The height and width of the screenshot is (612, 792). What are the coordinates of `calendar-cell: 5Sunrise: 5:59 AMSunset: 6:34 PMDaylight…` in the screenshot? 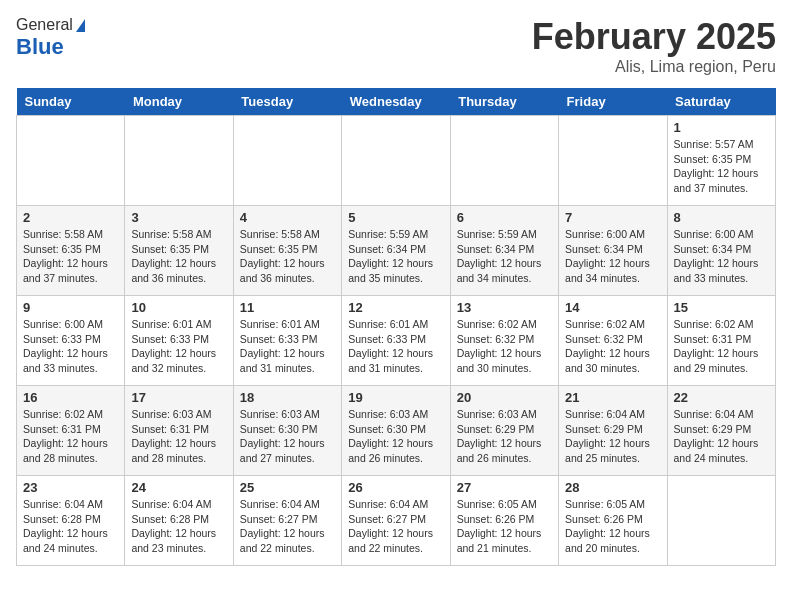 It's located at (396, 251).